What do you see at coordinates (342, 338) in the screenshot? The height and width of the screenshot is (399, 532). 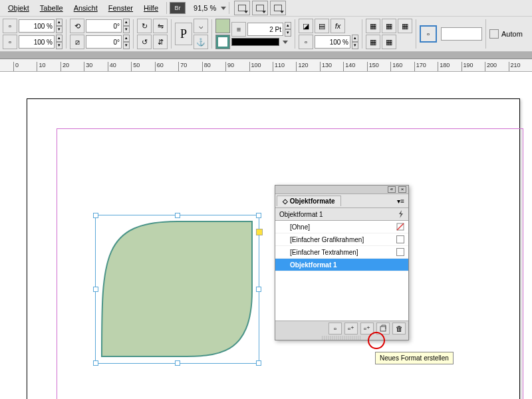 I see `panel-grip` at bounding box center [342, 338].